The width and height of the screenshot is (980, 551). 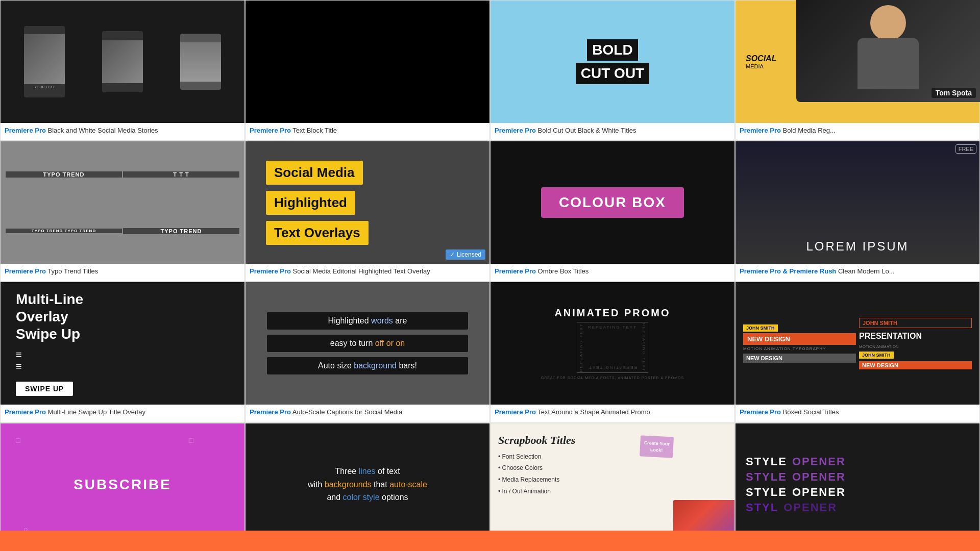 I want to click on list-item: COLOUR BOX Premiere Pro Ombre Box Titles, so click(x=612, y=211).